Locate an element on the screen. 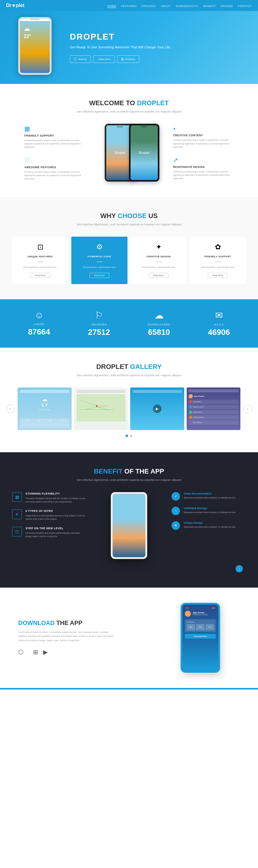  users-icon: ☺ is located at coordinates (39, 315).